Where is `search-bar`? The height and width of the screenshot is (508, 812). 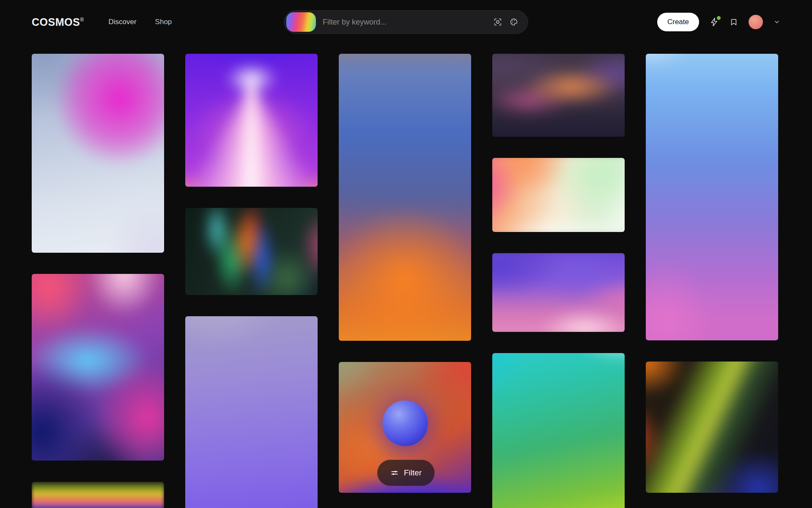 search-bar is located at coordinates (406, 22).